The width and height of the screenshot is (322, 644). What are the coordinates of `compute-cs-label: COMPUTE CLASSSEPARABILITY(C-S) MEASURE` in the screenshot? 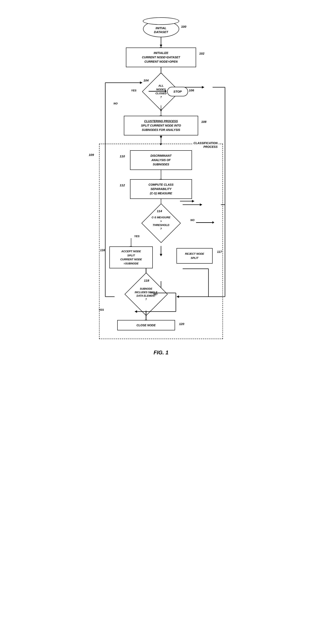 It's located at (161, 189).